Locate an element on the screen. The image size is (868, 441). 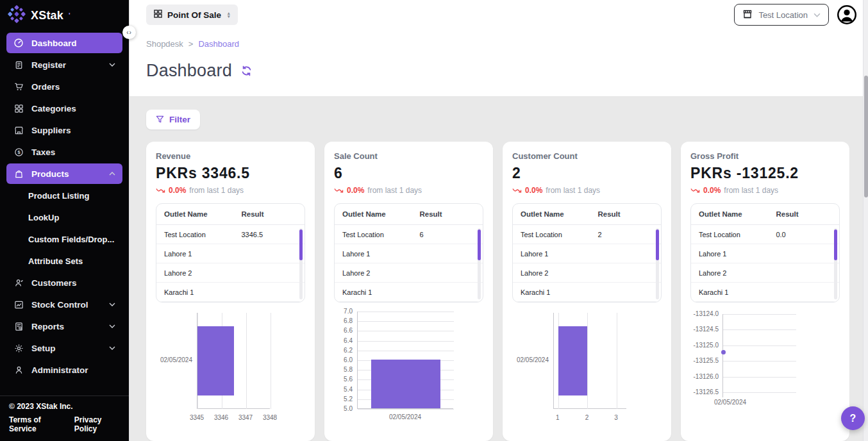
module-label: Point Of Sale is located at coordinates (194, 15).